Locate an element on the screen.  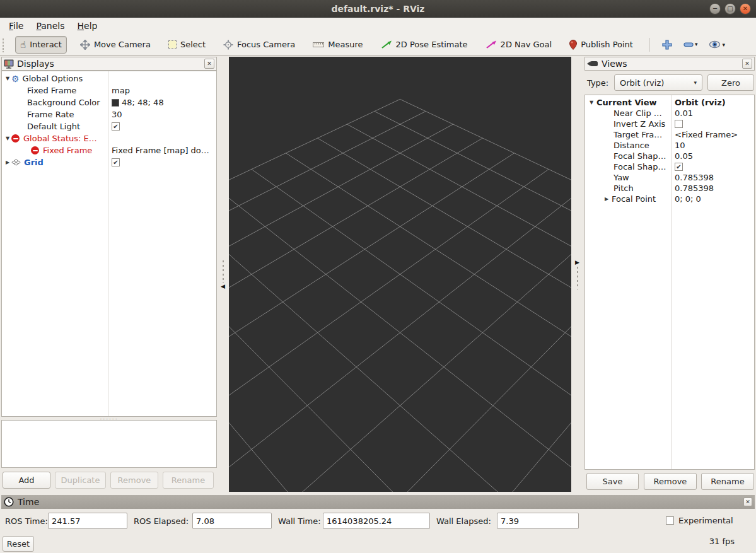
views-row-near-clip: Near Clip … 0.01 is located at coordinates (670, 114).